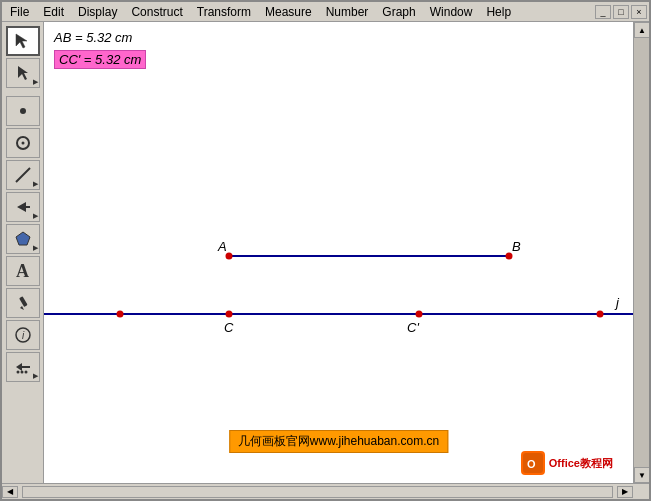  What do you see at coordinates (23, 239) in the screenshot?
I see `polygon-tool: ▶` at bounding box center [23, 239].